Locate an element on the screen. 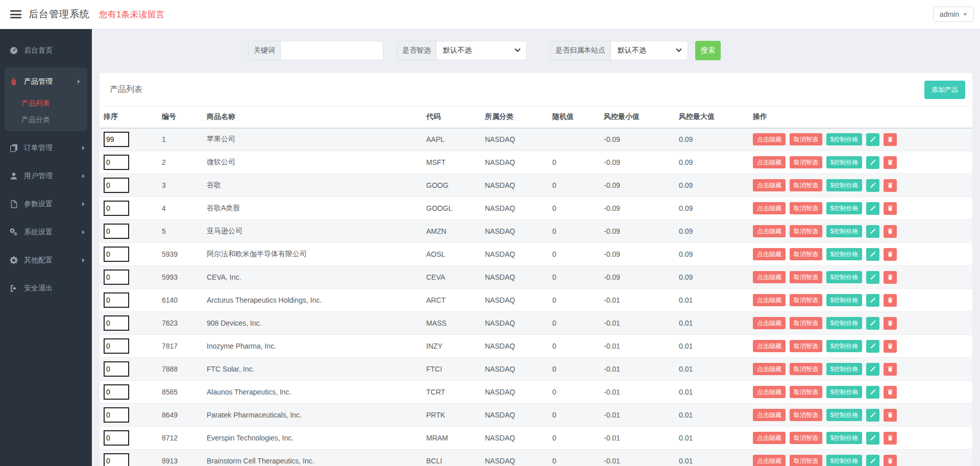 This screenshot has height=466, width=980. sidebar-item-product-management: B 产品管理 is located at coordinates (46, 82).